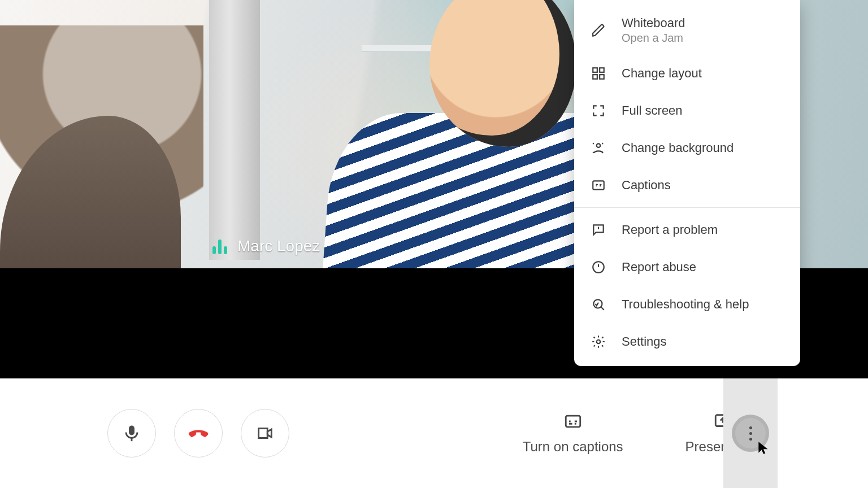  What do you see at coordinates (750, 434) in the screenshot?
I see `more-vert-icon` at bounding box center [750, 434].